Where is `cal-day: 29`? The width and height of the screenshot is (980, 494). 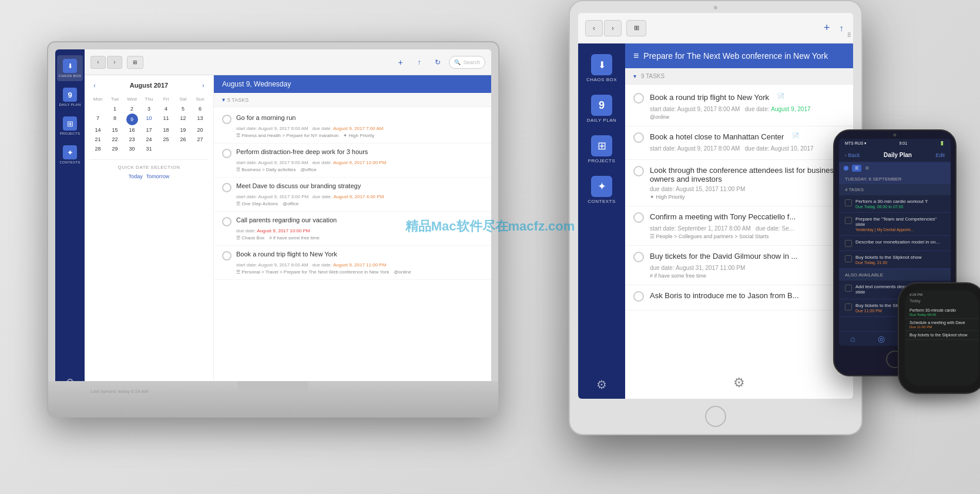 cal-day: 29 is located at coordinates (115, 149).